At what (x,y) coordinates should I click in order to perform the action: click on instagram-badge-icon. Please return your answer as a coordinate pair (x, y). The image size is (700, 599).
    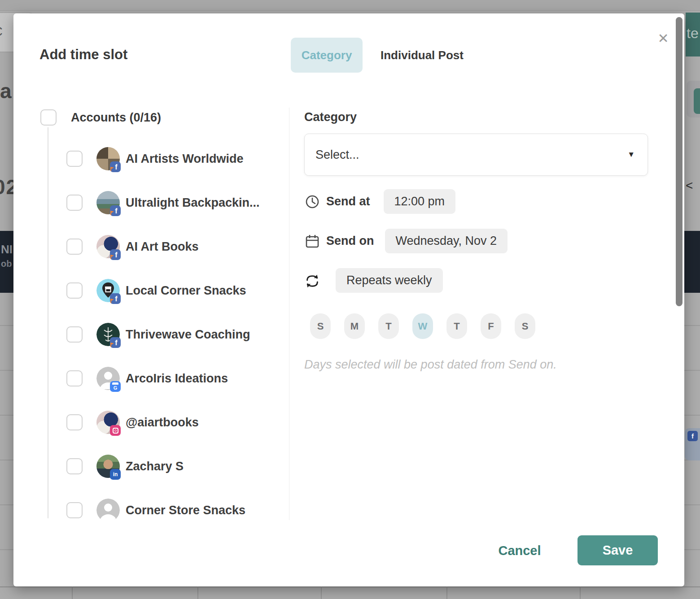
    Looking at the image, I should click on (115, 430).